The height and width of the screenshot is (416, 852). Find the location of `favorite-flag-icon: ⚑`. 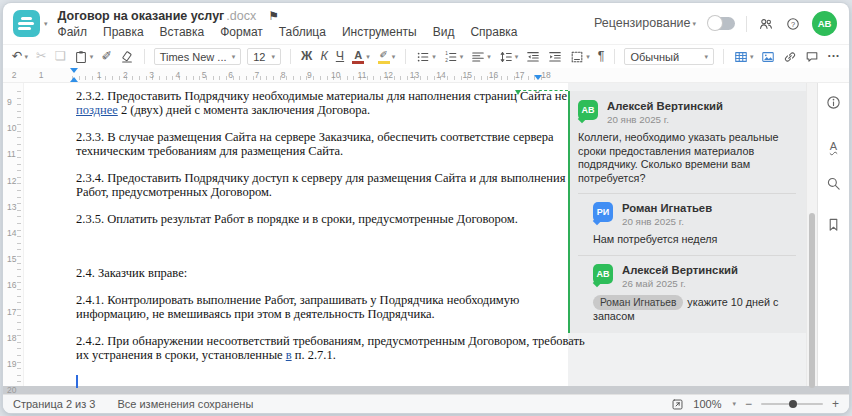

favorite-flag-icon: ⚑ is located at coordinates (274, 16).